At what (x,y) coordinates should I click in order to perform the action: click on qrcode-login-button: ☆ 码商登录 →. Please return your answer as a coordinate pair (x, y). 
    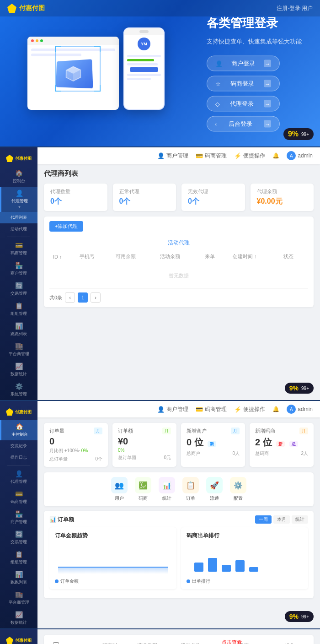
    Looking at the image, I should click on (243, 84).